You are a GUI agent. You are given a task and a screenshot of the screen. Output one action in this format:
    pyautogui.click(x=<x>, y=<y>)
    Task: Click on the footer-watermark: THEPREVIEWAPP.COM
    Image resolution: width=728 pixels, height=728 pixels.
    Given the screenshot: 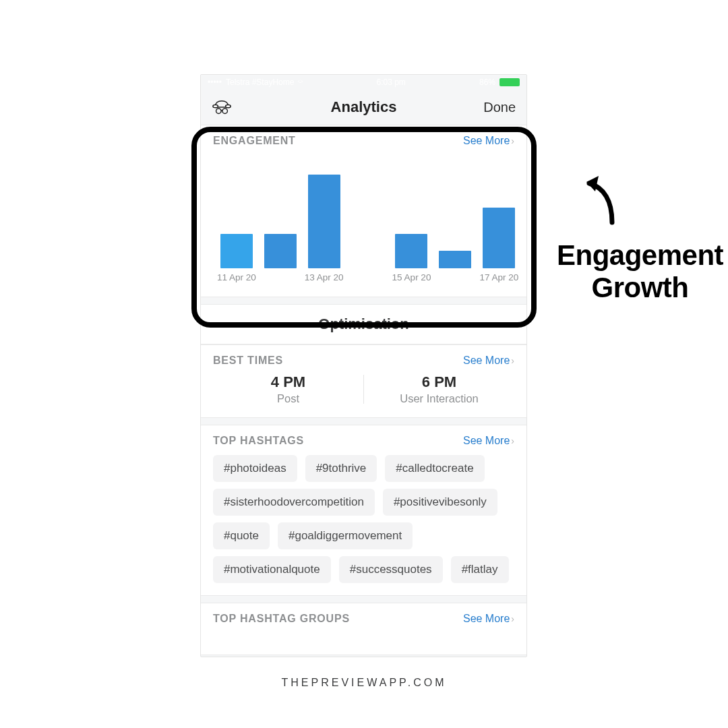 What is the action you would take?
    pyautogui.click(x=364, y=683)
    